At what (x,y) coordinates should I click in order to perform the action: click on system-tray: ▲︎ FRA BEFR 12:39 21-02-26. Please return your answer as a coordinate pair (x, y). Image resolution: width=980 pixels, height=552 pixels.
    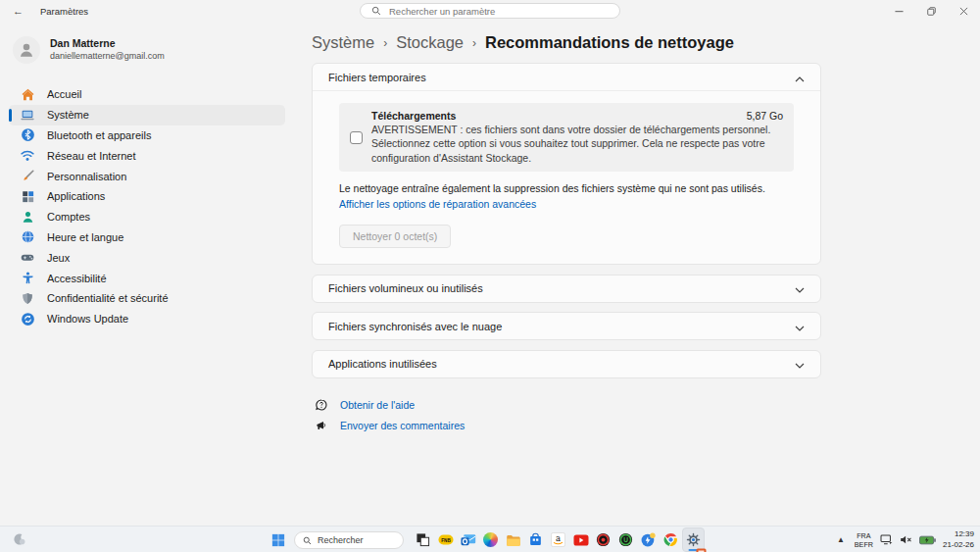
    Looking at the image, I should click on (906, 539).